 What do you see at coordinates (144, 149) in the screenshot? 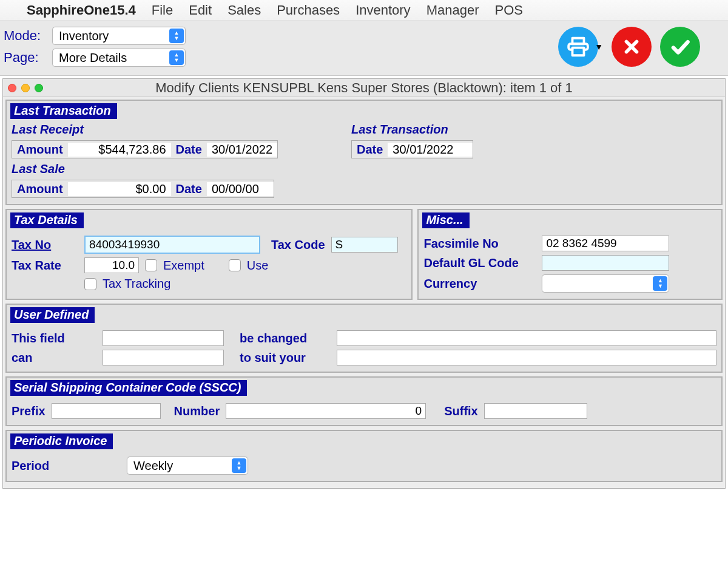
I see `last-receipt-amount-box: Amount $544,723.86 Date 30/01/2022` at bounding box center [144, 149].